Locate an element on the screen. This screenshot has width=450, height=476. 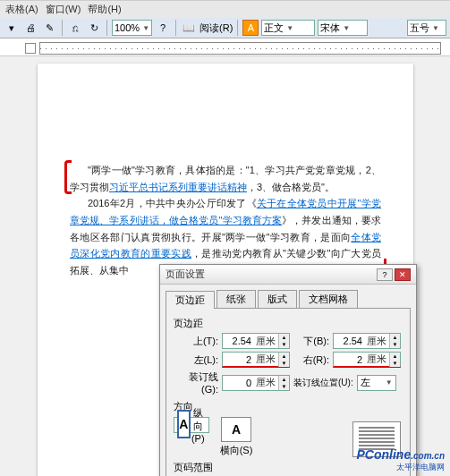
toolbar-btn-5: ↻ is located at coordinates (94, 28).